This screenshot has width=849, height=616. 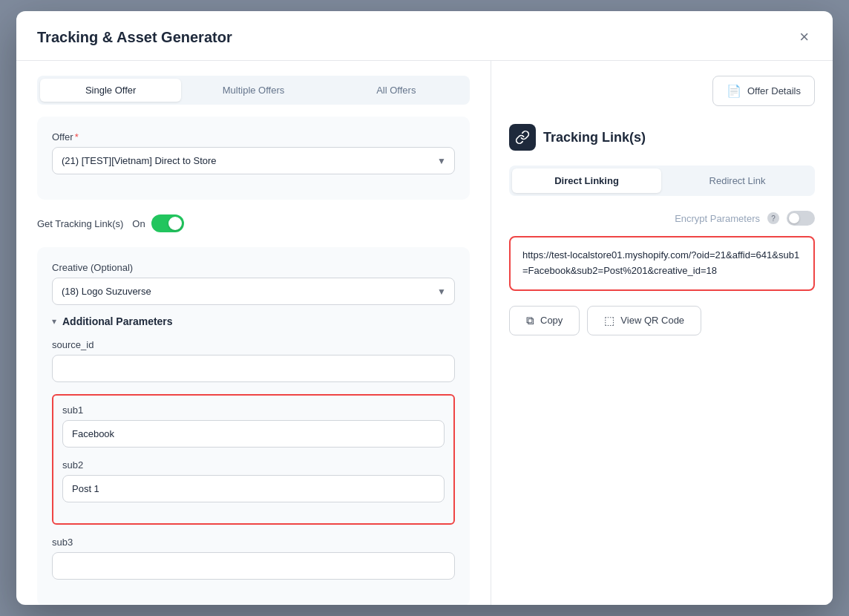 I want to click on tracking-url-box: https://test-localstore01.myshopify.com/…, so click(x=662, y=263).